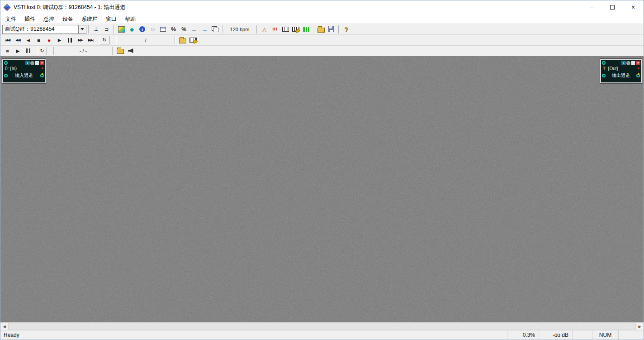 This screenshot has height=340, width=644. What do you see at coordinates (296, 29) in the screenshot?
I see `midi-keyboard-edit-button` at bounding box center [296, 29].